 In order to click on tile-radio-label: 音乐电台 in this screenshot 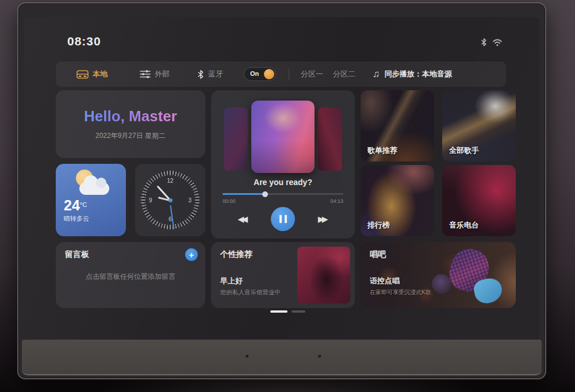, I will do `click(464, 225)`.